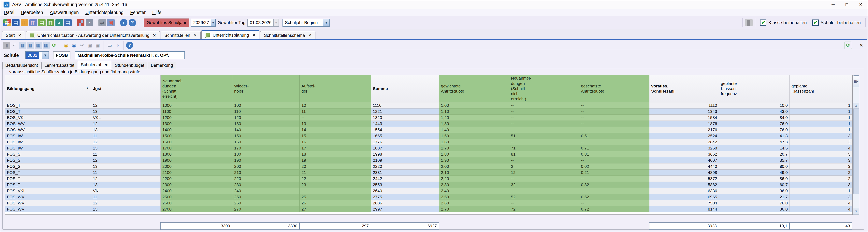 The image size is (868, 232). Describe the element at coordinates (684, 112) in the screenshot. I see `cell-vorauss-schuelerzahl: 1343` at that location.